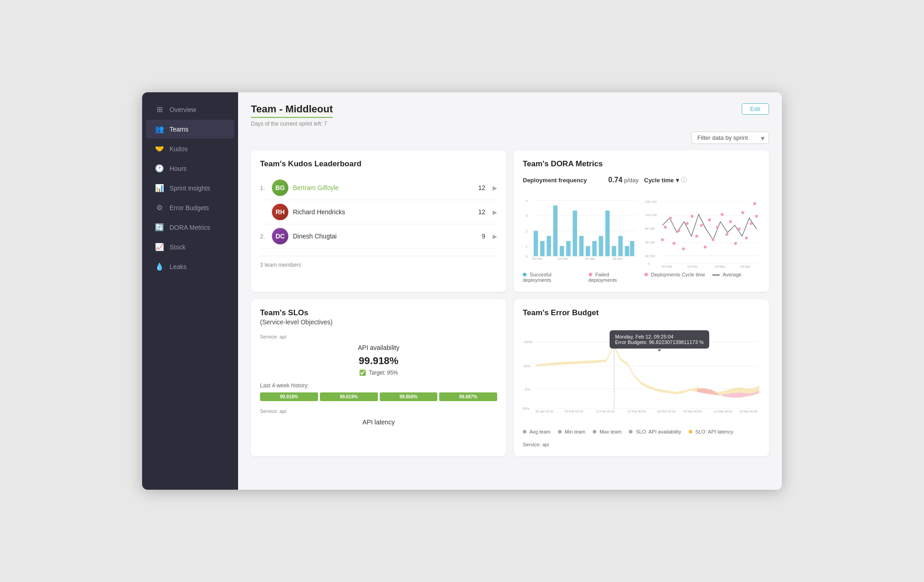  I want to click on svg-text: 12 Feb 00:00, so click(605, 411).